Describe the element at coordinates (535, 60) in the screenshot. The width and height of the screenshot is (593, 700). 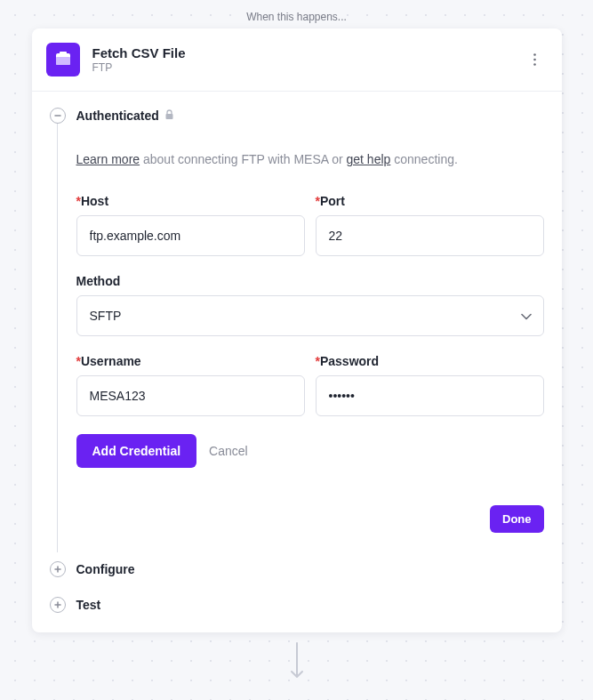
I see `more-menu-button` at that location.